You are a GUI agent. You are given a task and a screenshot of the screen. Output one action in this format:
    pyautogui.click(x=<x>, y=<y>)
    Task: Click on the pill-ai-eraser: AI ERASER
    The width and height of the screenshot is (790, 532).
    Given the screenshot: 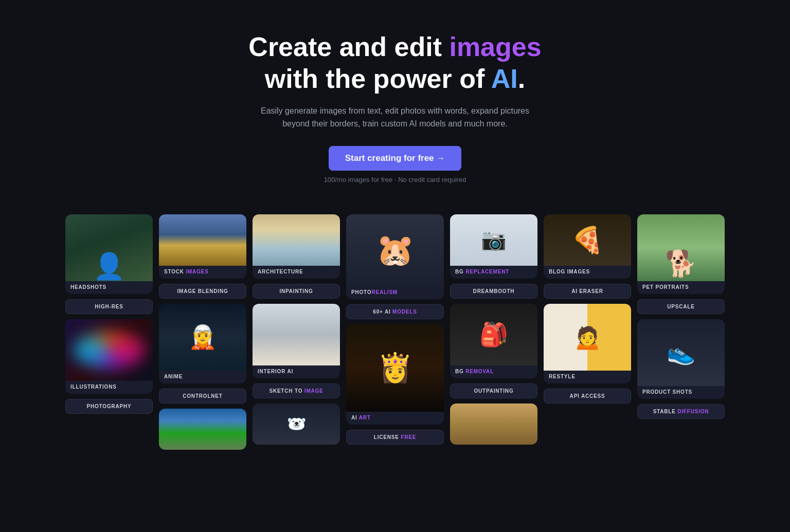 What is the action you would take?
    pyautogui.click(x=587, y=291)
    